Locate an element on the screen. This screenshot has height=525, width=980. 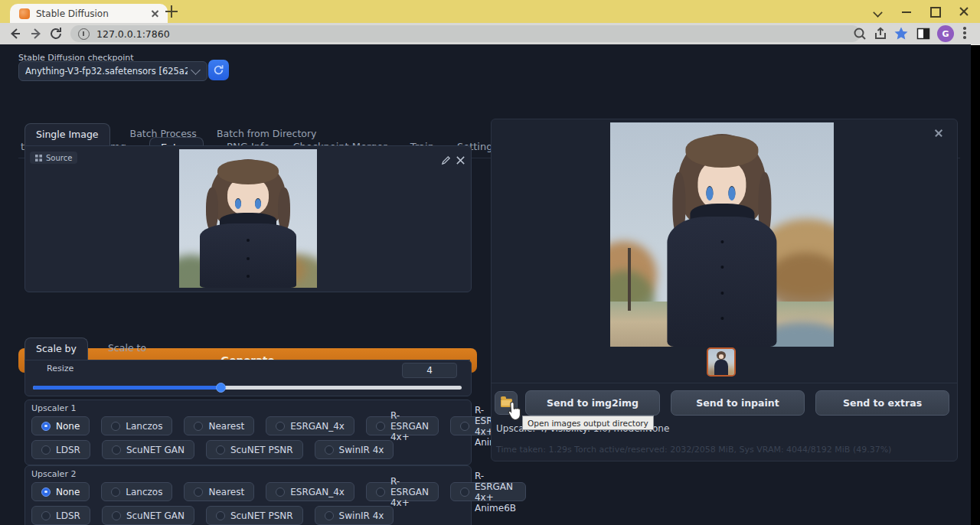
hand-cursor-icon is located at coordinates (514, 411).